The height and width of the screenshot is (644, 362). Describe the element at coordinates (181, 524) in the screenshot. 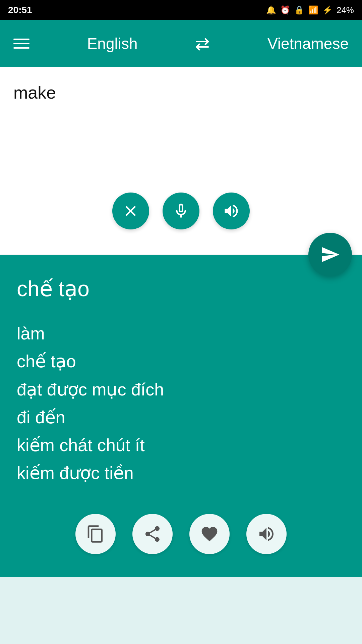

I see `result-action-buttons` at that location.